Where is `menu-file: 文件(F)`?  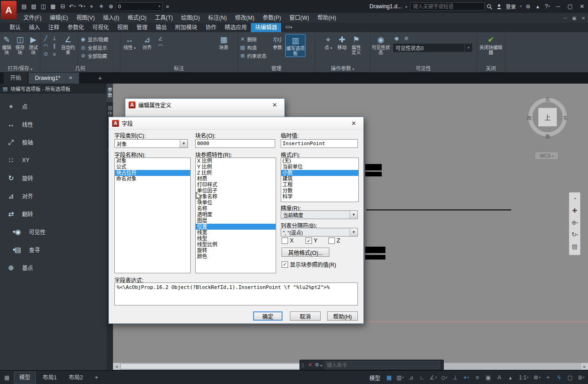 menu-file: 文件(F) is located at coordinates (32, 18).